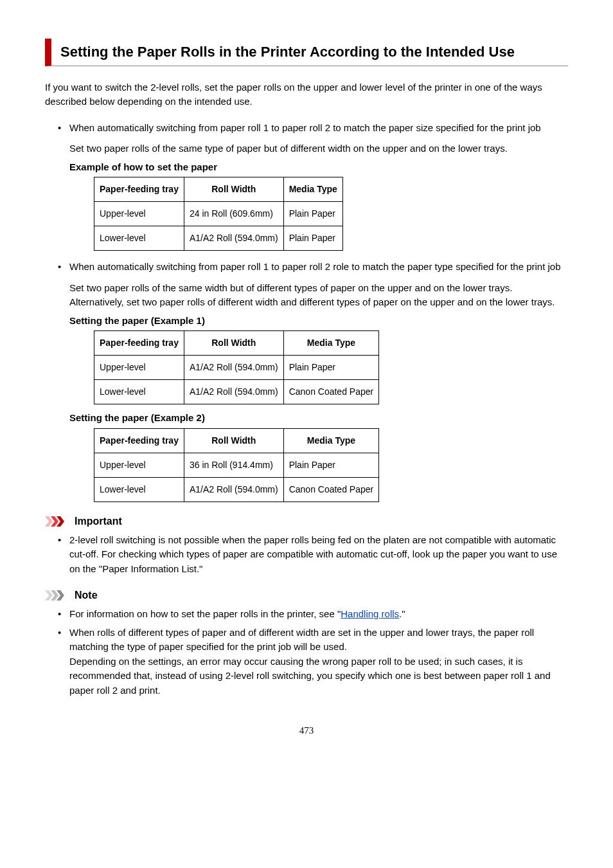 This screenshot has width=613, height=868. What do you see at coordinates (234, 465) in the screenshot?
I see `cell: 36 in Roll (914.4mm)` at bounding box center [234, 465].